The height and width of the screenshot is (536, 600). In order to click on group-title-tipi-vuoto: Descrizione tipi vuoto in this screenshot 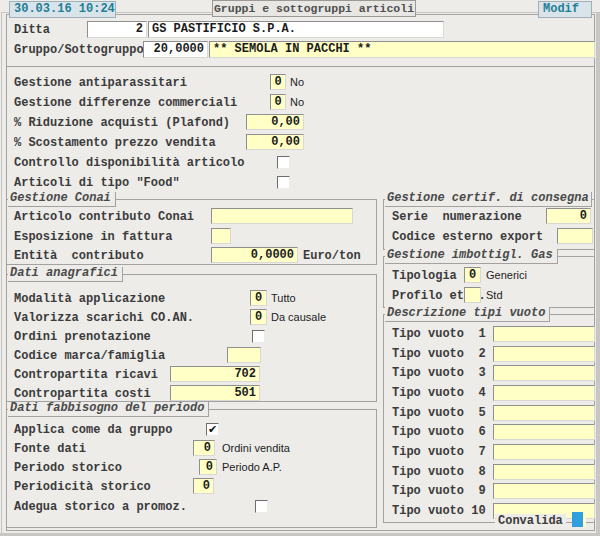, I will do `click(468, 314)`.